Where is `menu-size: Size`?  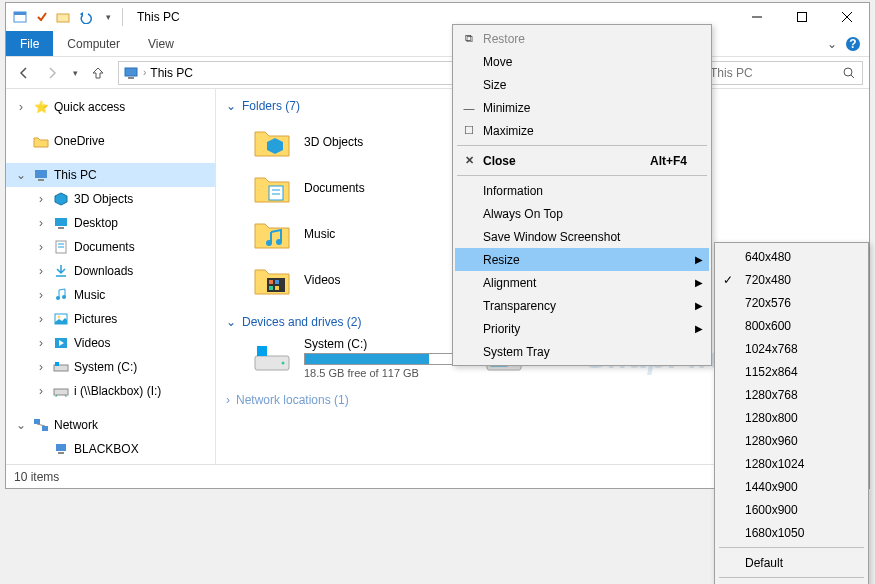
menu-size: Size is located at coordinates (582, 84).